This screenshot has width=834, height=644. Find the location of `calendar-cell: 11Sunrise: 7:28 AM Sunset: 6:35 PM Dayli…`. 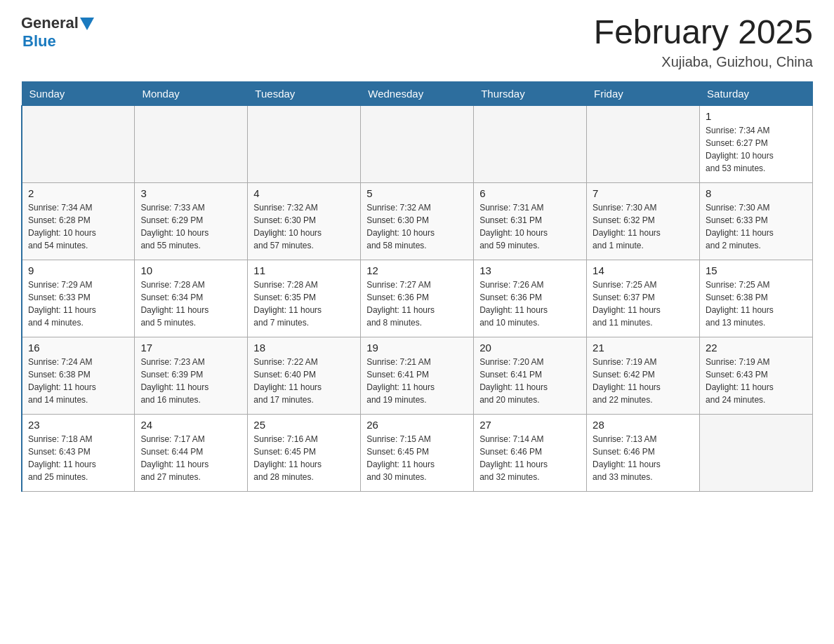

calendar-cell: 11Sunrise: 7:28 AM Sunset: 6:35 PM Dayli… is located at coordinates (305, 298).